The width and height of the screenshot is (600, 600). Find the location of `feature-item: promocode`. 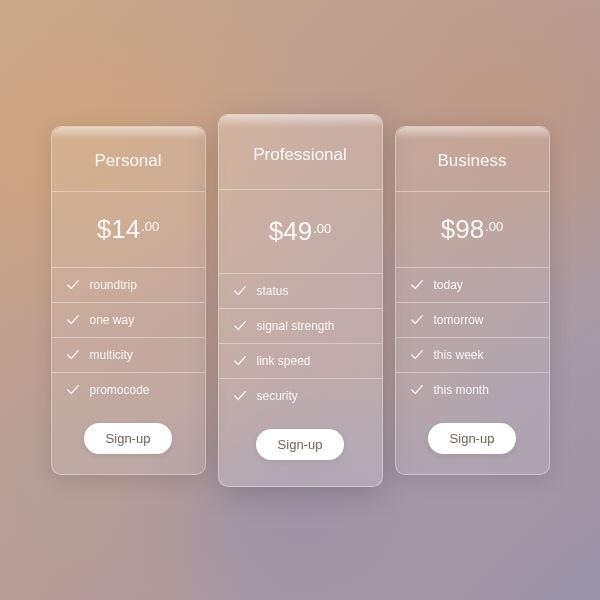

feature-item: promocode is located at coordinates (128, 390).